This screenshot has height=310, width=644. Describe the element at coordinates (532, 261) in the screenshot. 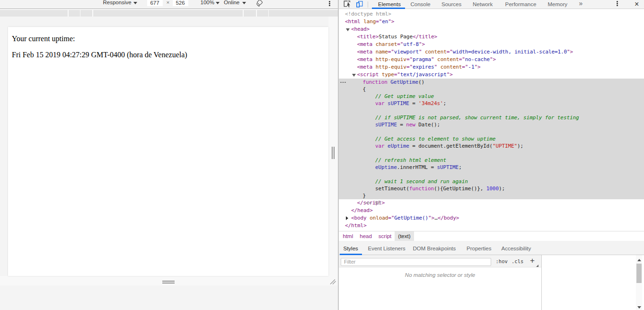

I see `new-style-rule-button: +` at that location.